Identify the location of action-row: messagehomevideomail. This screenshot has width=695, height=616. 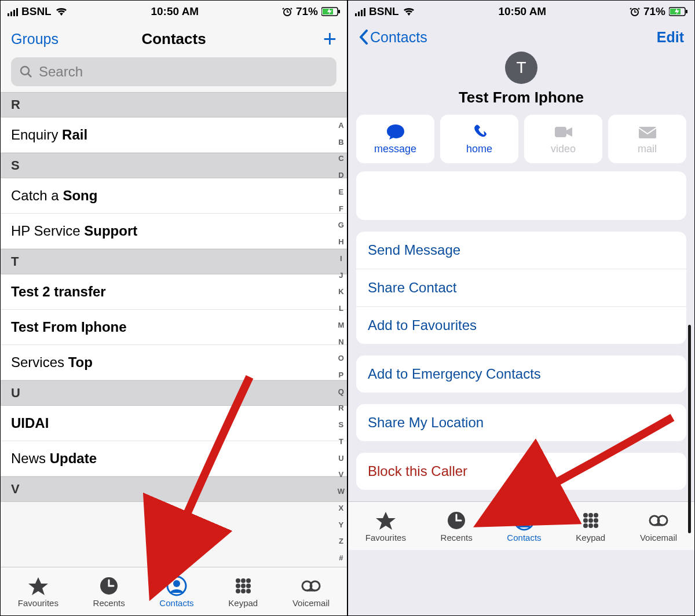
(521, 143).